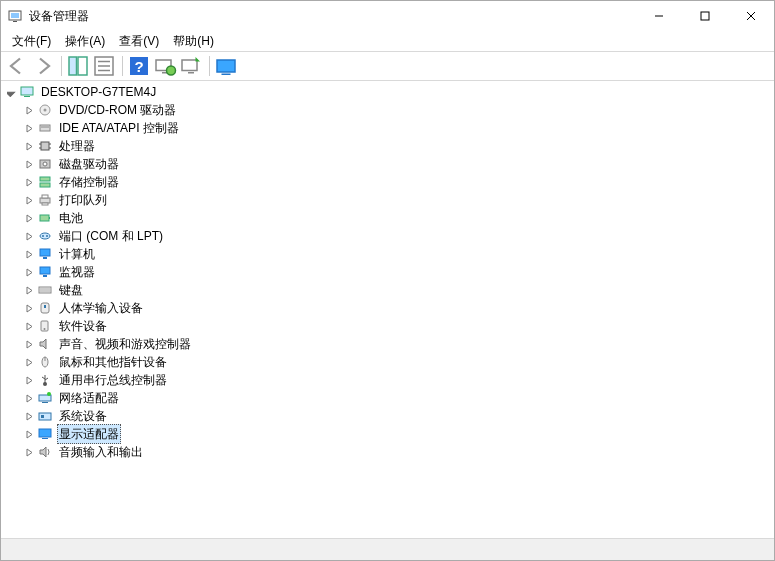 Image resolution: width=775 pixels, height=561 pixels. I want to click on menubar: 文件(F) 操作(A) 查看(V) 帮助(H), so click(388, 42).